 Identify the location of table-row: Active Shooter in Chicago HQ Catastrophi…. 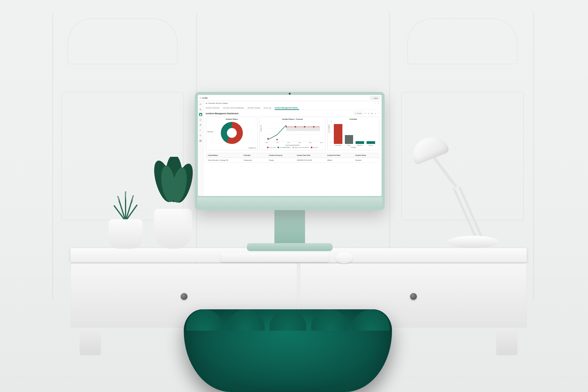
(292, 160).